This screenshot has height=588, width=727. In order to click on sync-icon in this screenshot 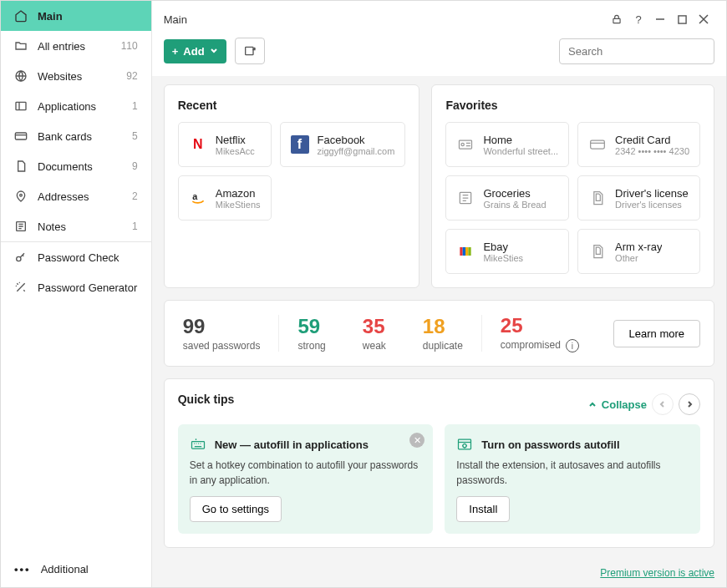, I will do `click(250, 51)`.